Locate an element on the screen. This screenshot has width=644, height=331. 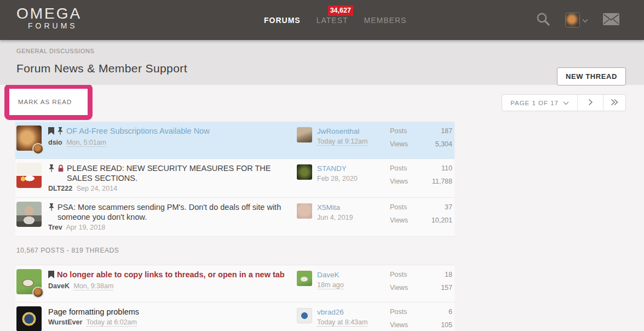
thread-title: No longer able to copy links to threads,… is located at coordinates (171, 275).